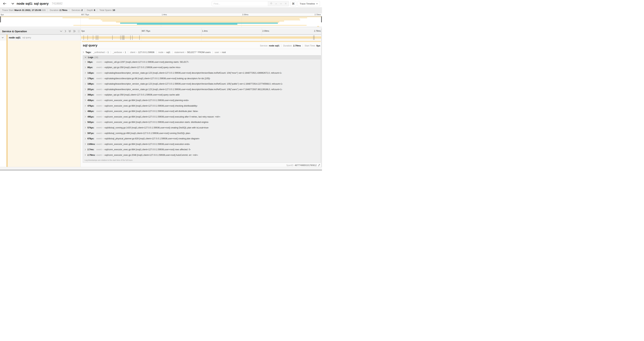  I want to click on log-entry: 2.69ms: event = ‹sql/conn_executor_exec.…, so click(202, 144).